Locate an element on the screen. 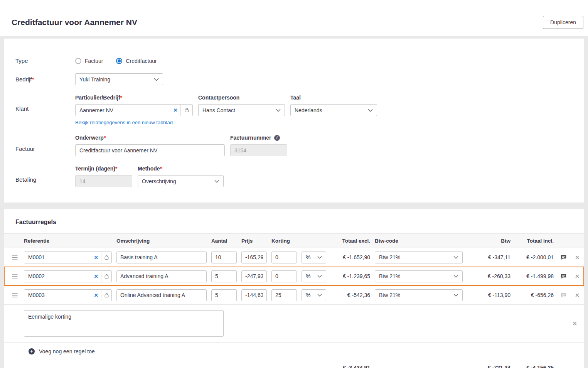 The width and height of the screenshot is (588, 368). radio-factuur: Factuur is located at coordinates (89, 61).